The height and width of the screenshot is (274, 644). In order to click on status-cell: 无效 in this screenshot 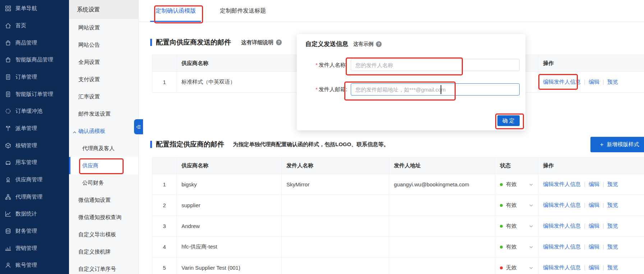, I will do `click(517, 266)`.